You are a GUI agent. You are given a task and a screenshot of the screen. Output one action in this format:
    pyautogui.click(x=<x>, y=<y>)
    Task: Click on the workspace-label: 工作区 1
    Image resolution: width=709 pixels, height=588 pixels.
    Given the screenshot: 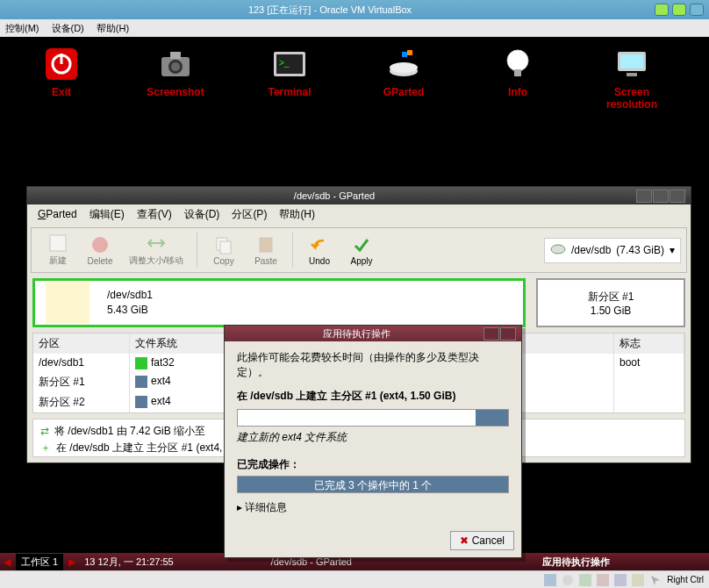 What is the action you would take?
    pyautogui.click(x=39, y=562)
    